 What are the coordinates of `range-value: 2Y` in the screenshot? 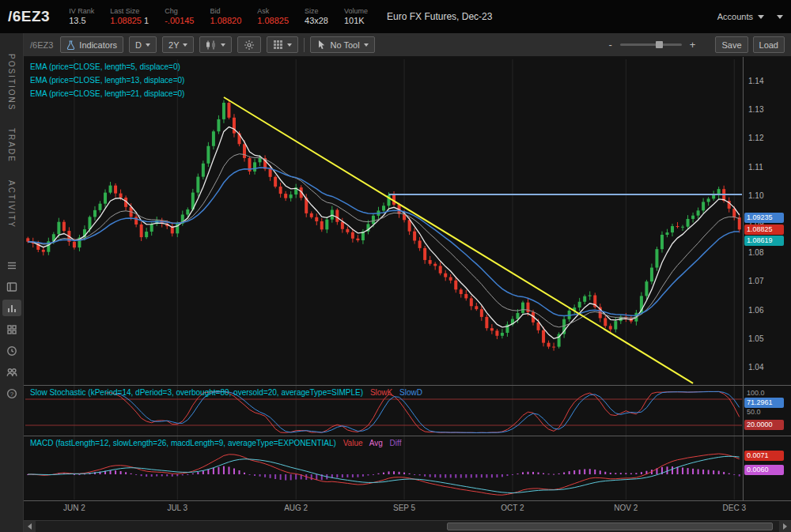 It's located at (174, 45).